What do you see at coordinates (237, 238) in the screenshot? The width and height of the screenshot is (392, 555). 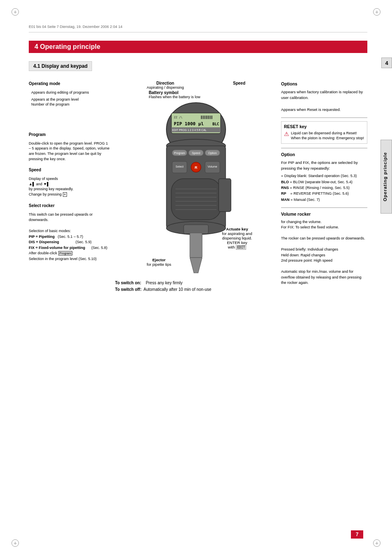 I see `actuate-key-label-block: Actuate key for aspirating and dispensin…` at bounding box center [237, 238].